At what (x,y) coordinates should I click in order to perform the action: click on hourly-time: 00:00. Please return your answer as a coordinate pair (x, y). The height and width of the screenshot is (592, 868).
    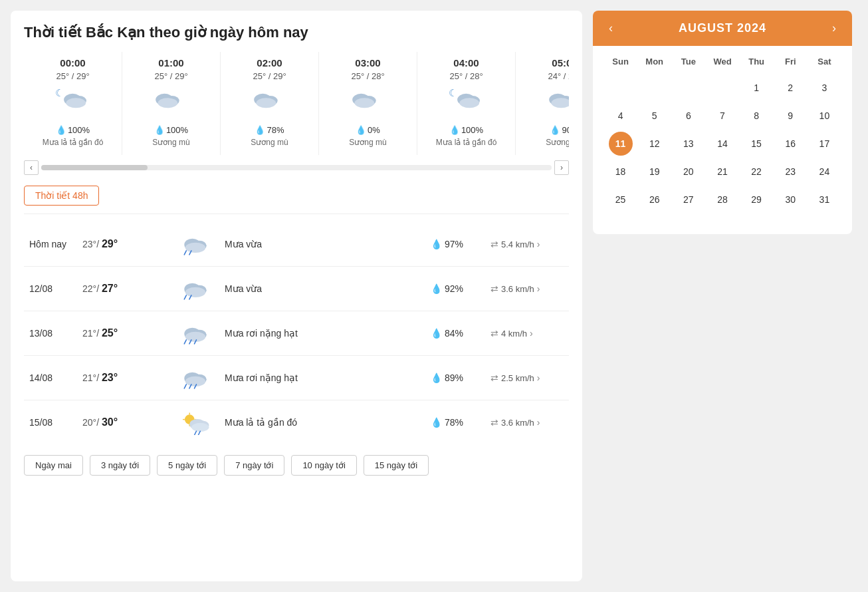
    Looking at the image, I should click on (72, 63).